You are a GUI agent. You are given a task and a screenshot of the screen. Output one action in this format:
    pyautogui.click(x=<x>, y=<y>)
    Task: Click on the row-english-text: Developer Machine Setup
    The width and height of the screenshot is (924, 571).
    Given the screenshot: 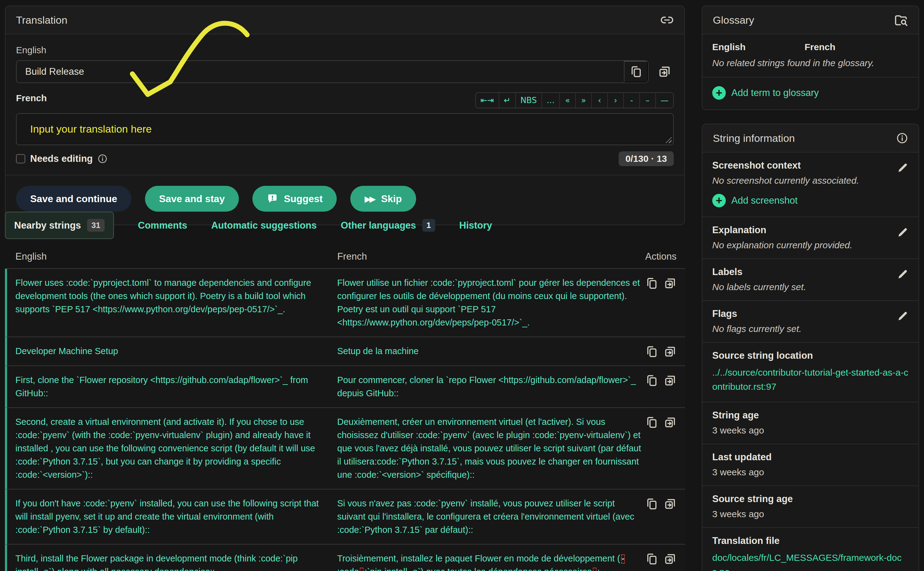 What is the action you would take?
    pyautogui.click(x=168, y=351)
    